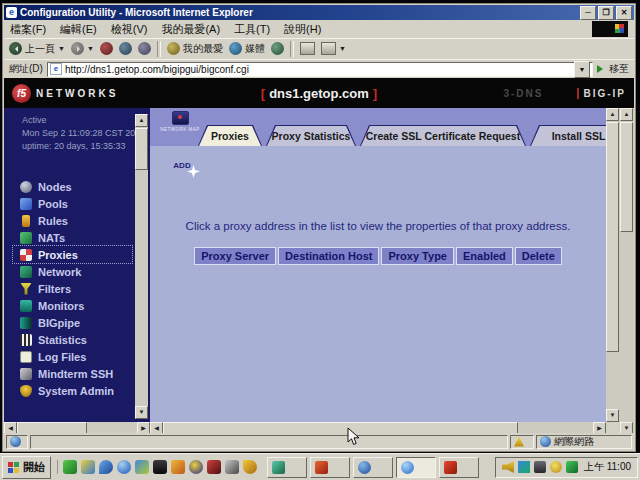 The height and width of the screenshot is (480, 640). What do you see at coordinates (538, 256) in the screenshot?
I see `column-delete: Delete` at bounding box center [538, 256].